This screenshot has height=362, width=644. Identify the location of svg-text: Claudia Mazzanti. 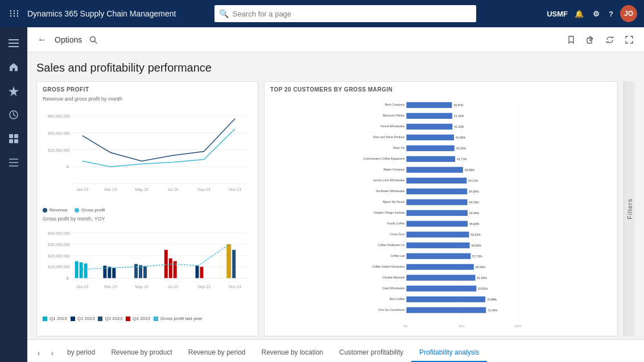
(394, 277).